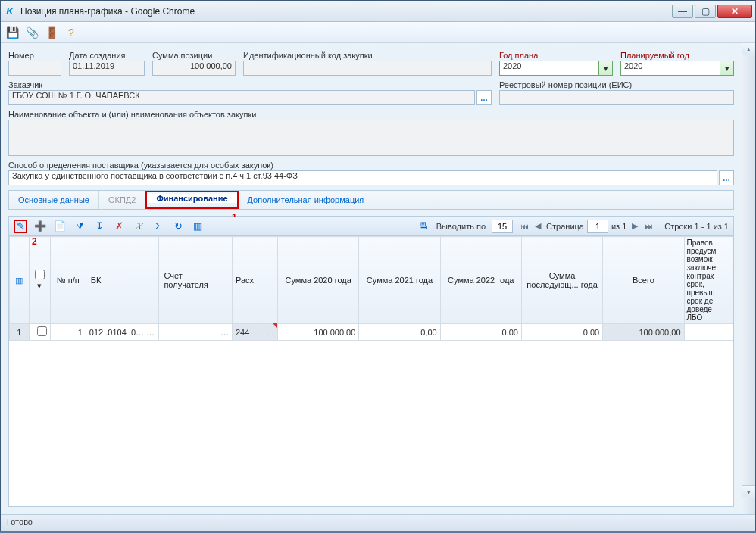  Describe the element at coordinates (423, 226) in the screenshot. I see `print-icon: 🖶` at that location.